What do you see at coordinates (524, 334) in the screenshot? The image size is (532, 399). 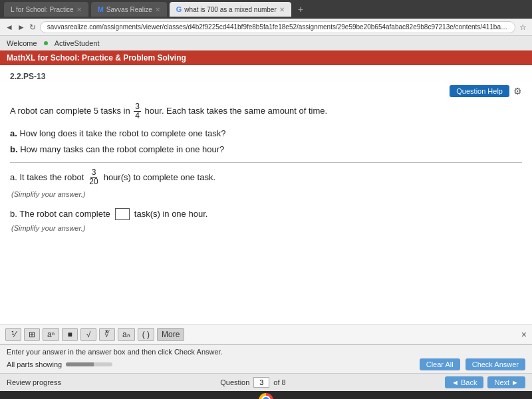 I see `toolbar-close-button: ×` at bounding box center [524, 334].